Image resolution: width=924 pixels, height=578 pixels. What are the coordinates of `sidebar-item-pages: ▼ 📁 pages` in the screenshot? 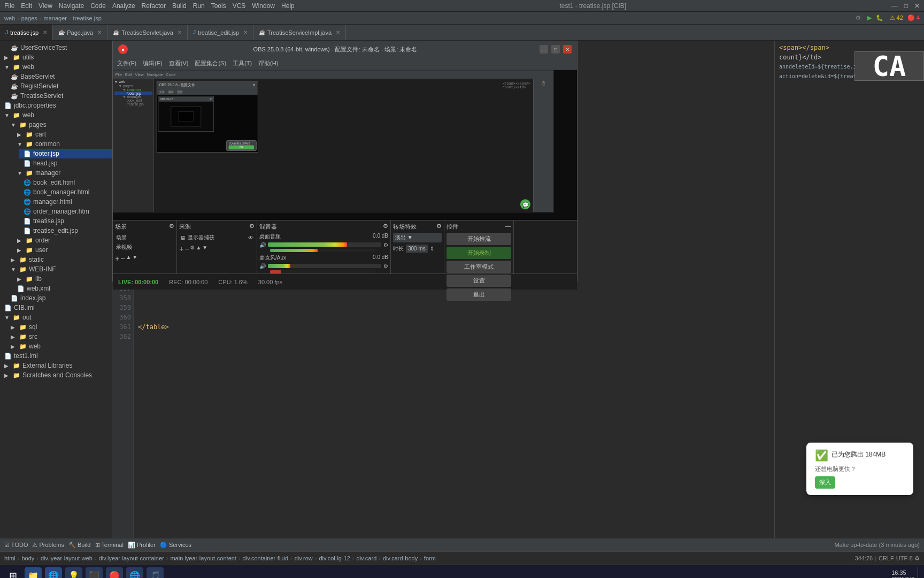 It's located at (59, 125).